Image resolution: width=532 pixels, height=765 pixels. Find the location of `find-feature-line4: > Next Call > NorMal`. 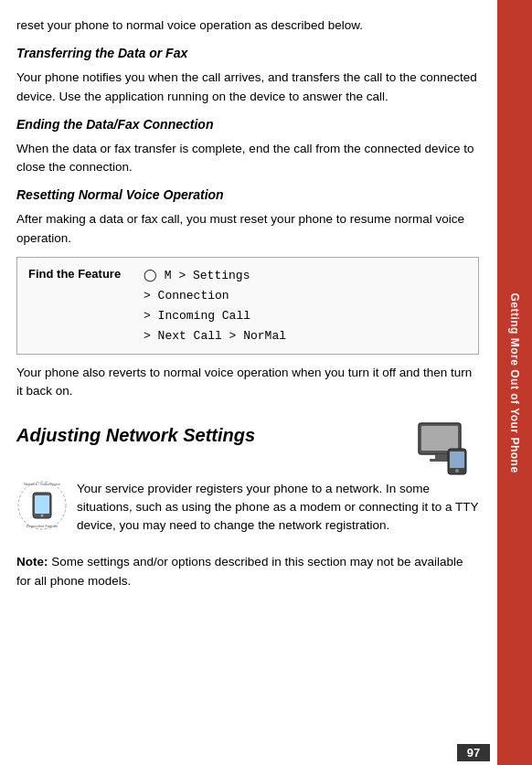

find-feature-line4: > Next Call > NorMal is located at coordinates (215, 336).